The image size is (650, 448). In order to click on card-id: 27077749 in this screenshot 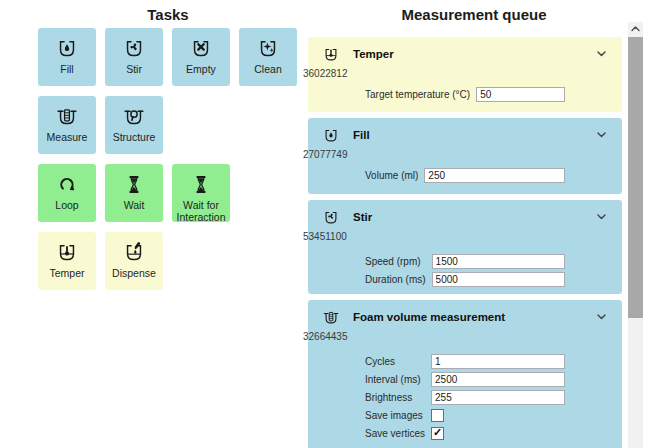, I will do `click(462, 154)`.